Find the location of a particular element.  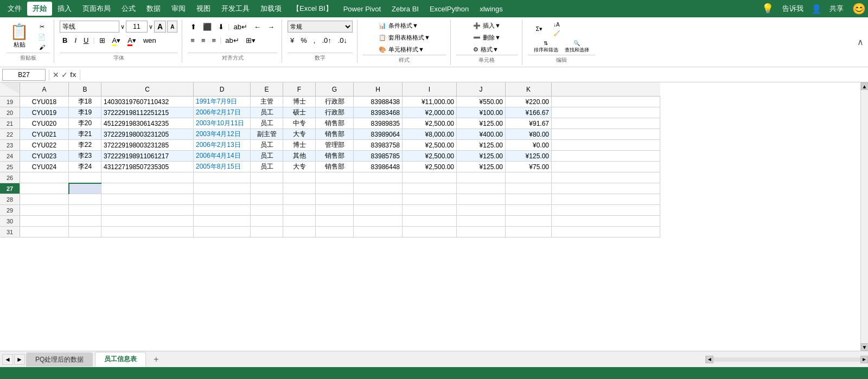

cell-G27 is located at coordinates (335, 189).